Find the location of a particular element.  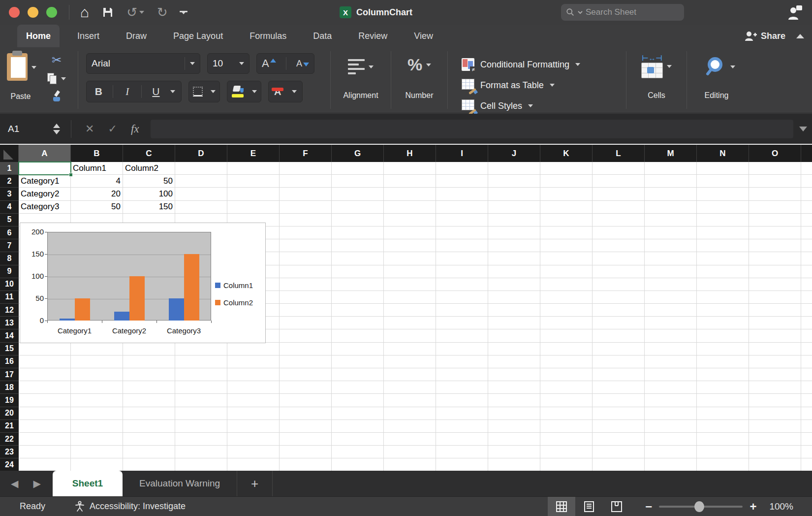

row-header-2: 2 is located at coordinates (9, 181).